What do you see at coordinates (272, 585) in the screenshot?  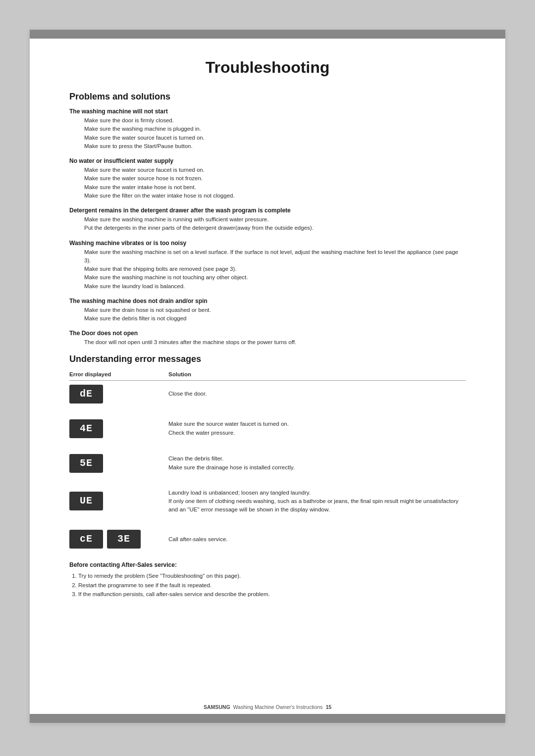 I see `list-item: Restart the programme to see if the faul…` at bounding box center [272, 585].